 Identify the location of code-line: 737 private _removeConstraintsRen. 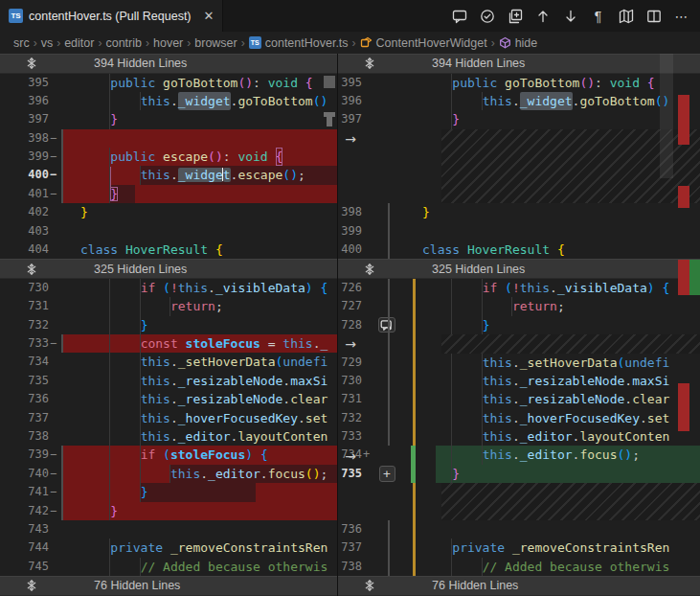
(519, 548).